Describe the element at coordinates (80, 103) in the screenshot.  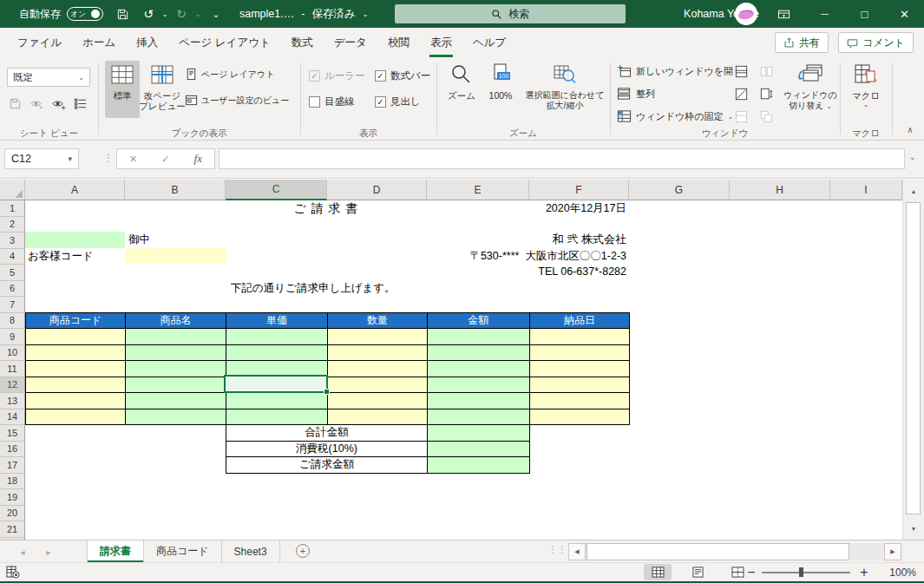
I see `view-options-button` at that location.